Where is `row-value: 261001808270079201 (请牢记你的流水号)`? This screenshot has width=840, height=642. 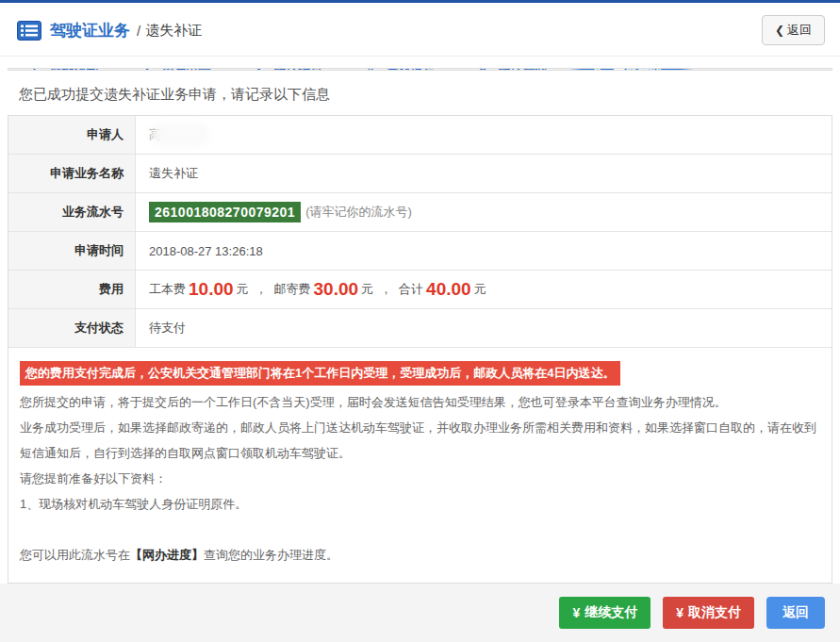 row-value: 261001808270079201 (请牢记你的流水号) is located at coordinates (484, 212).